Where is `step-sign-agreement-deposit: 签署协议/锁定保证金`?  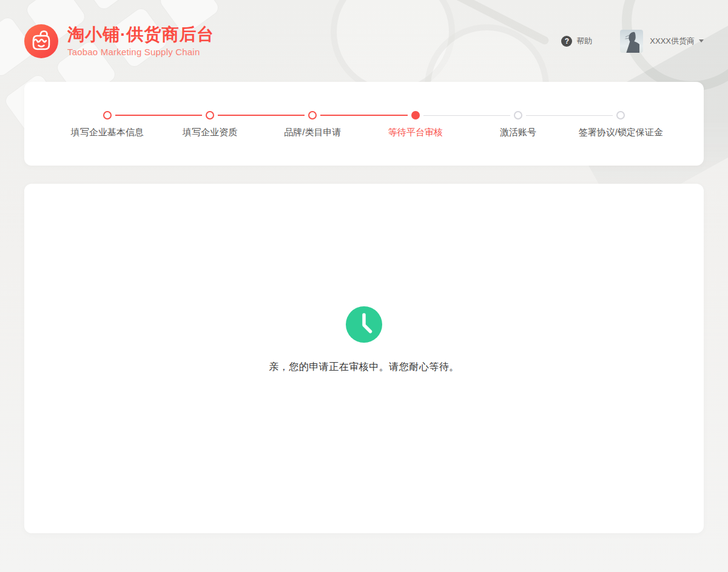 step-sign-agreement-deposit: 签署协议/锁定保证金 is located at coordinates (621, 125).